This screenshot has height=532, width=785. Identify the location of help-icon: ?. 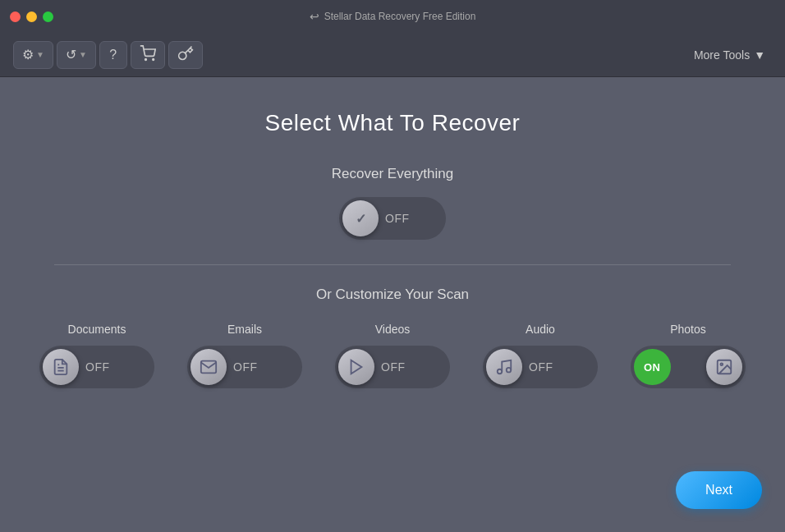
(113, 55).